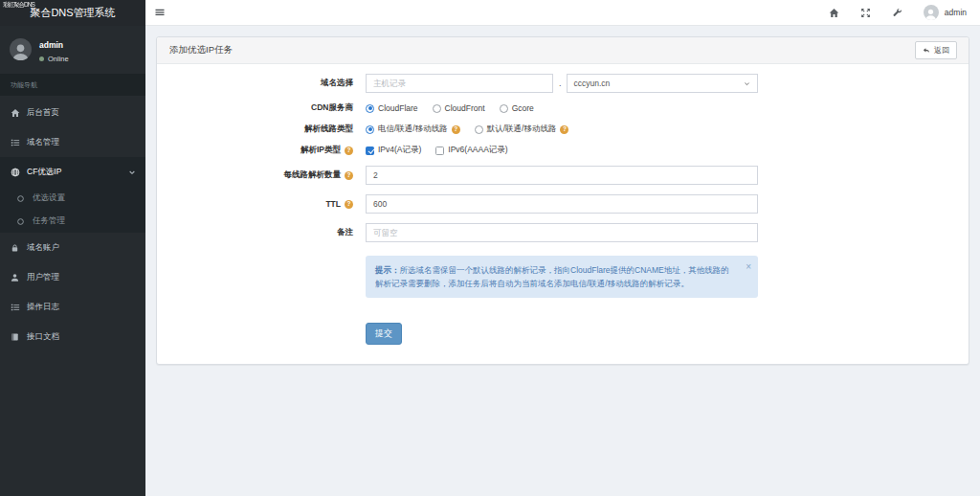  I want to click on logo-artifact: 彩虹聚合DNS, so click(19, 6).